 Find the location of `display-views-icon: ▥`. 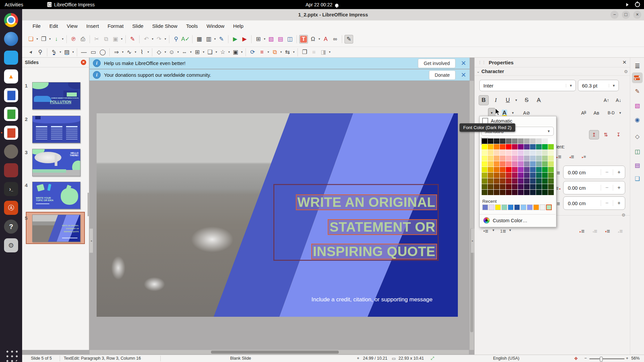

display-views-icon: ▥ is located at coordinates (209, 39).